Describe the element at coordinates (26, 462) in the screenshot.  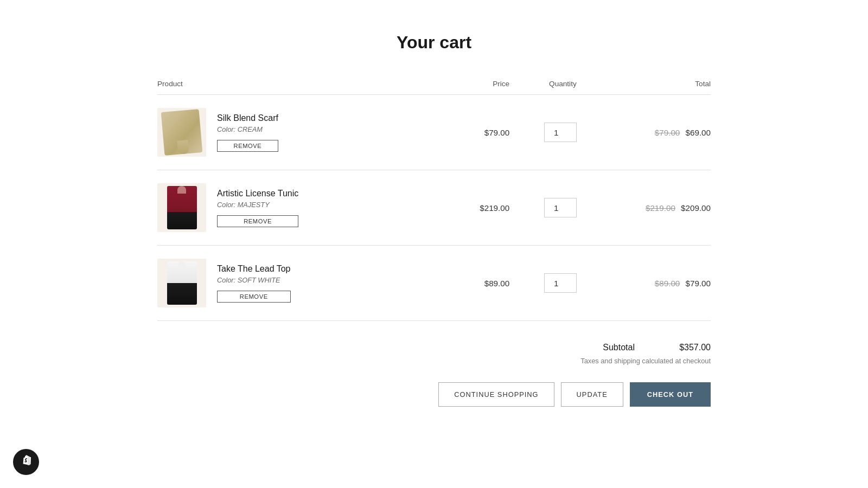
I see `shopify-icon` at that location.